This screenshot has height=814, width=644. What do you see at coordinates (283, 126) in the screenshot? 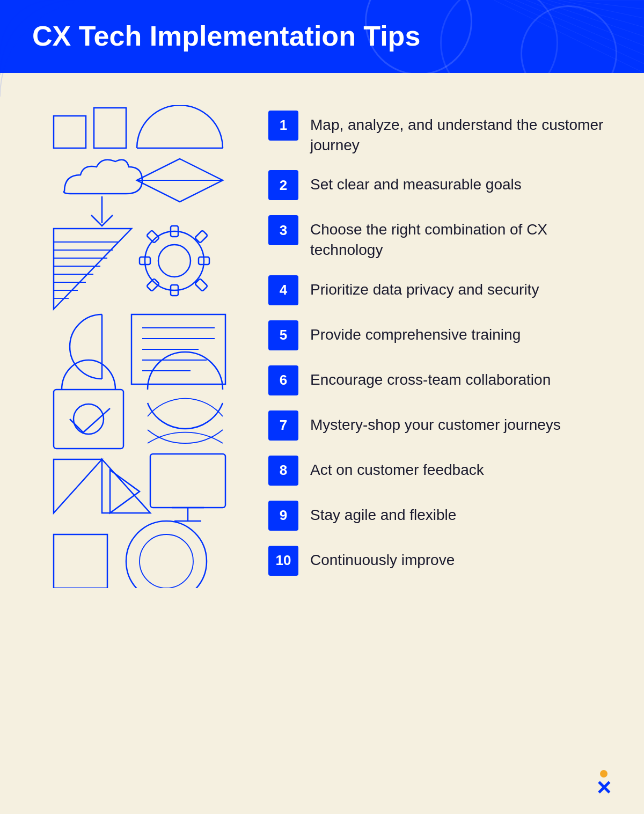
I see `tip-number-1: 1` at bounding box center [283, 126].